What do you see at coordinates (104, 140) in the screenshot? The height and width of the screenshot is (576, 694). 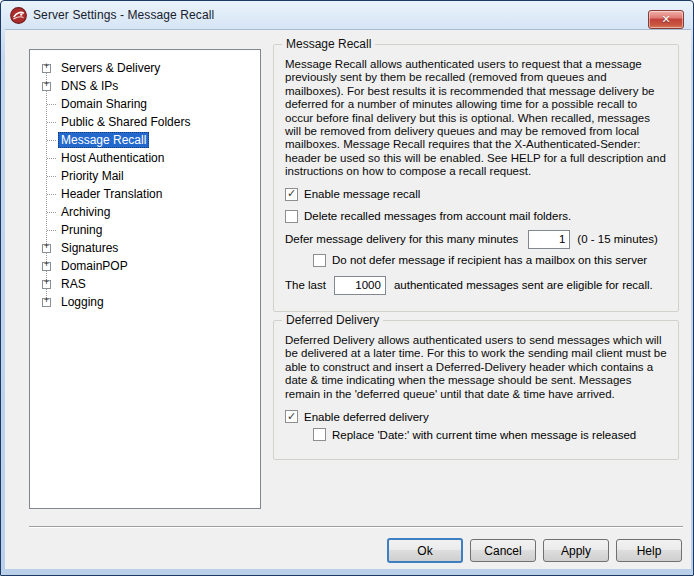 I see `selected-tree-item: Message Recall` at bounding box center [104, 140].